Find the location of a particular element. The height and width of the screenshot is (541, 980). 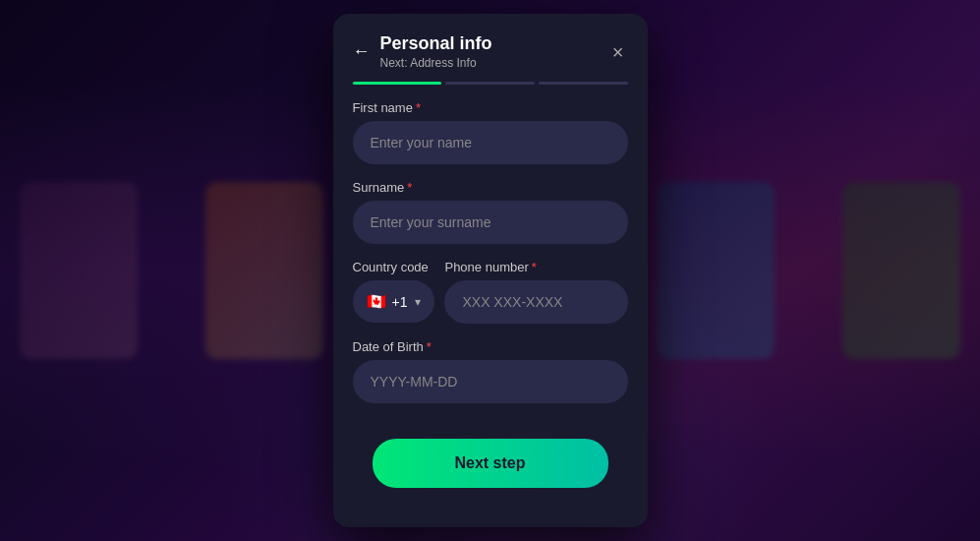

first-name-group: First name * is located at coordinates (490, 132).